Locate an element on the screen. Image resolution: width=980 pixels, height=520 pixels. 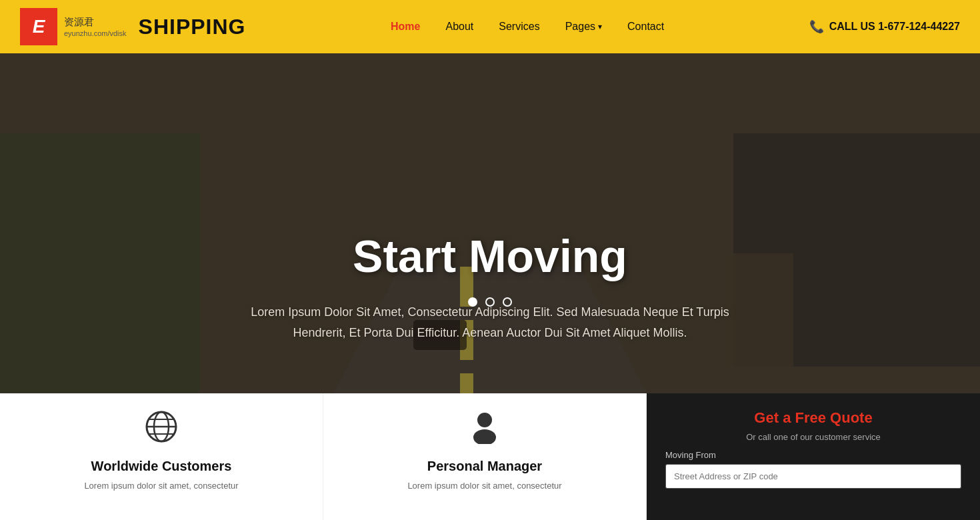
nav-link-about: About is located at coordinates (459, 27).